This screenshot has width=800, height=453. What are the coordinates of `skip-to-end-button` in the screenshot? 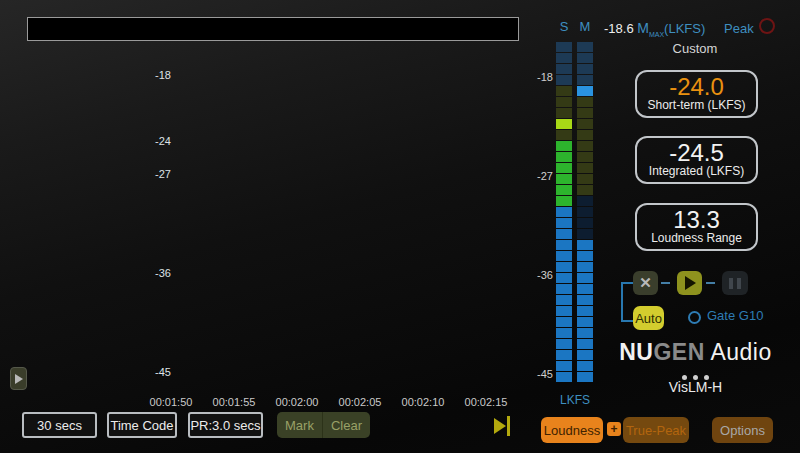 It's located at (506, 426).